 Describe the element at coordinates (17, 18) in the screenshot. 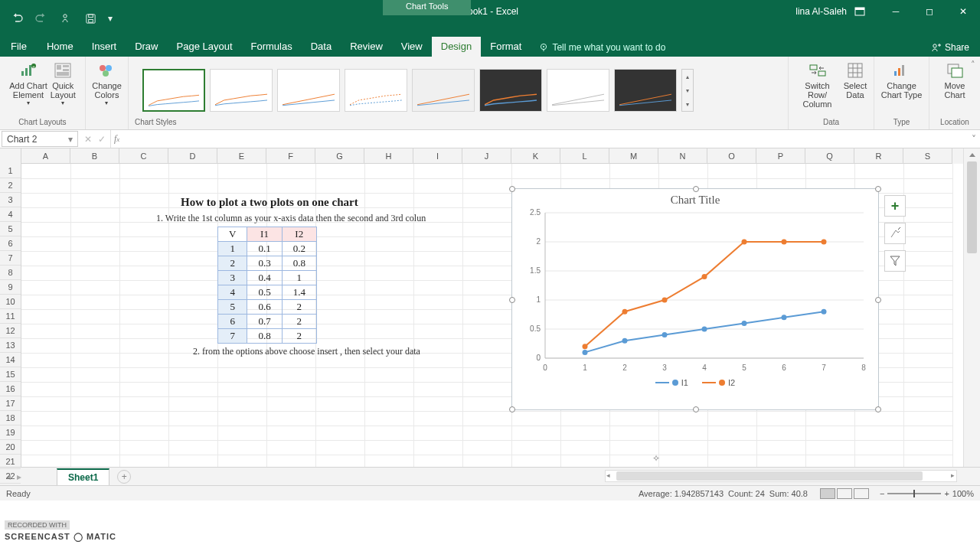

I see `undo-button` at that location.